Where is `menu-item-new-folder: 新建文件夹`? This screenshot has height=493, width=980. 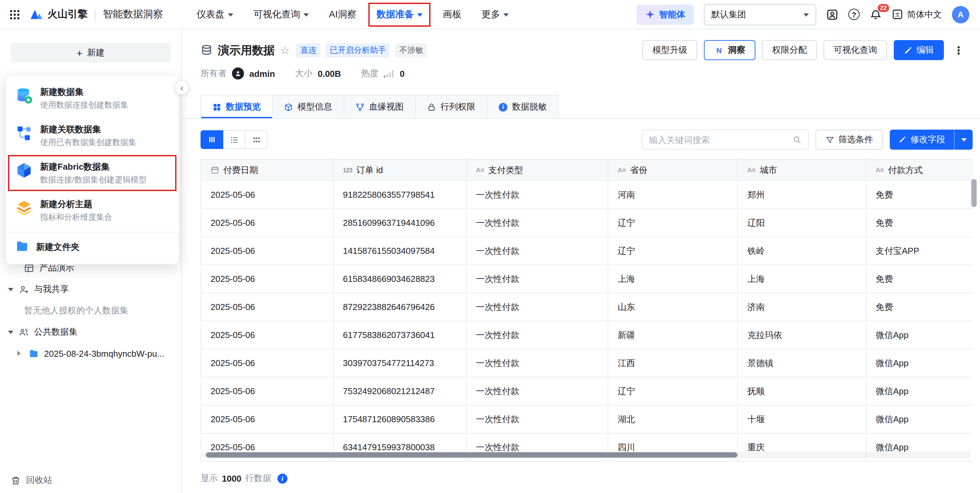
menu-item-new-folder: 新建文件夹 is located at coordinates (92, 246).